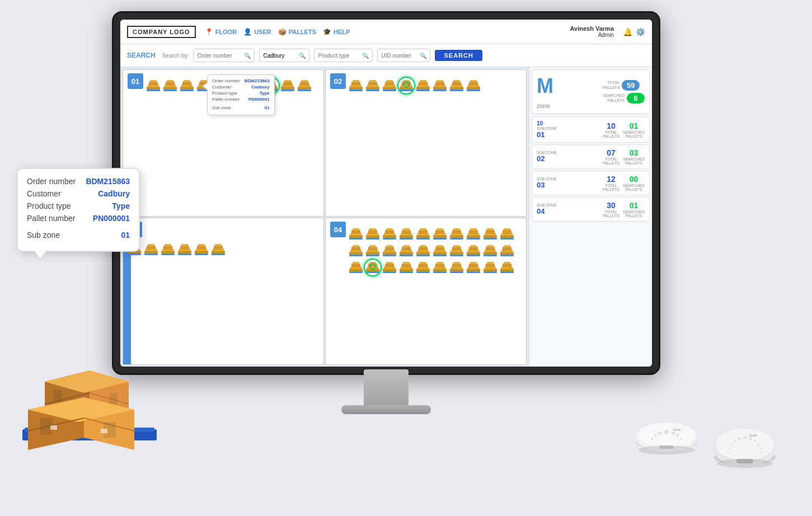 The height and width of the screenshot is (516, 812). Describe the element at coordinates (224, 55) in the screenshot. I see `order-number-input-wrapper: 🔍` at that location.